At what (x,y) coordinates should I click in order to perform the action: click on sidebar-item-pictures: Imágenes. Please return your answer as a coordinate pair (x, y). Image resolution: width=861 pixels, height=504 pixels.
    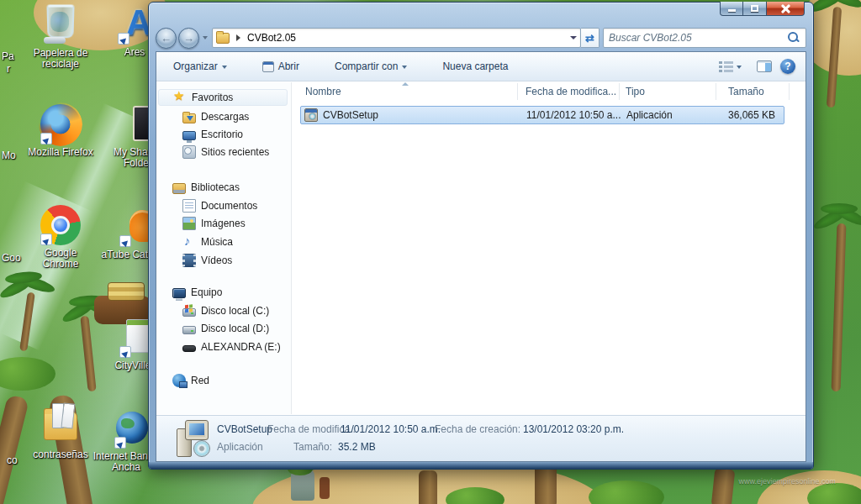
    Looking at the image, I should click on (223, 223).